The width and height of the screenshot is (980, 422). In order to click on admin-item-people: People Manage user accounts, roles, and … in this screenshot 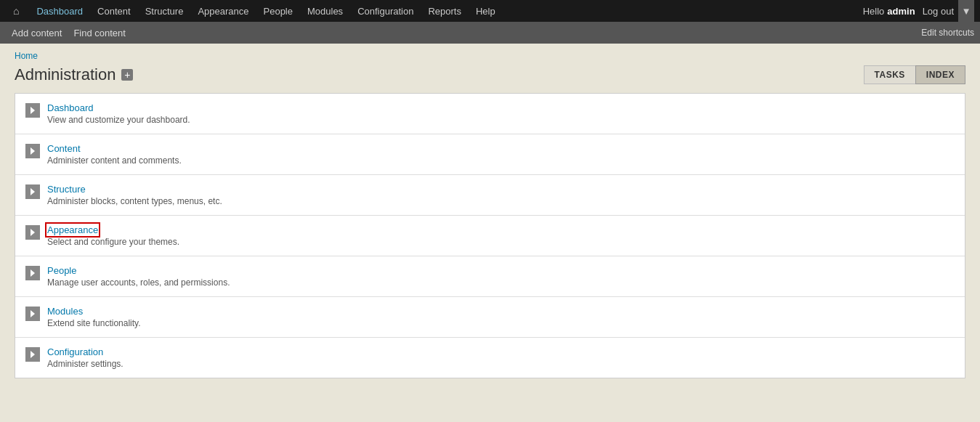, I will do `click(490, 277)`.